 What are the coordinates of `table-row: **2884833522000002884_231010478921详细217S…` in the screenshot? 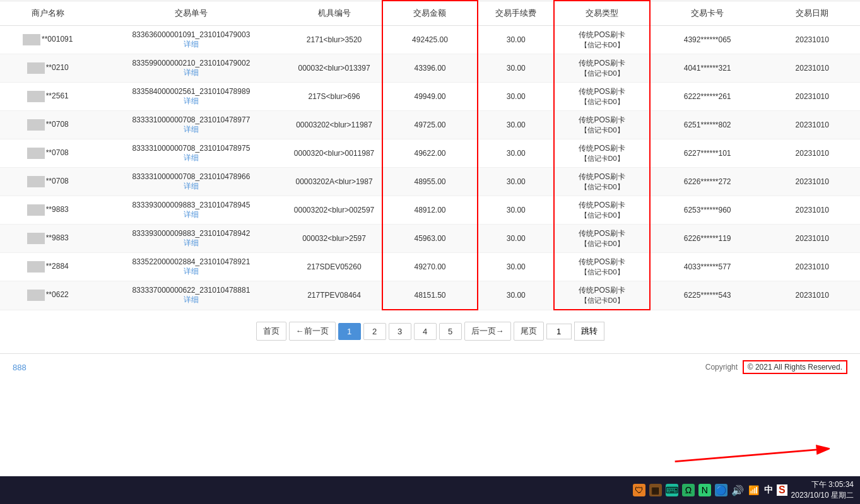 It's located at (430, 267).